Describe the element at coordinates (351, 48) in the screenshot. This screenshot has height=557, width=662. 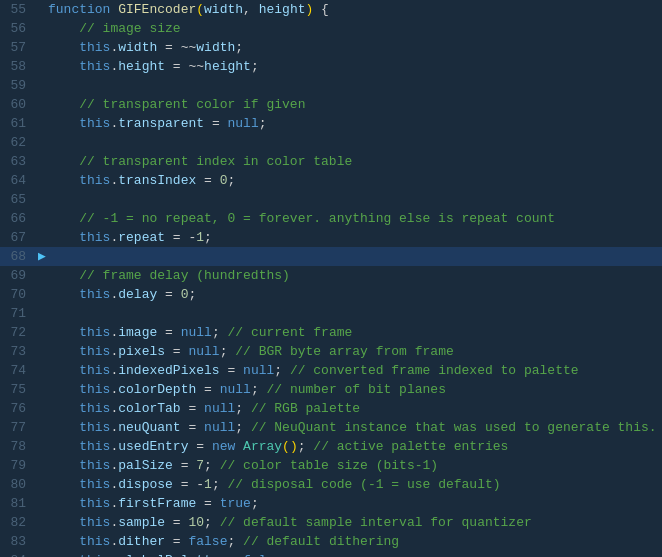
I see `line-content: this.width = ~~width;` at that location.